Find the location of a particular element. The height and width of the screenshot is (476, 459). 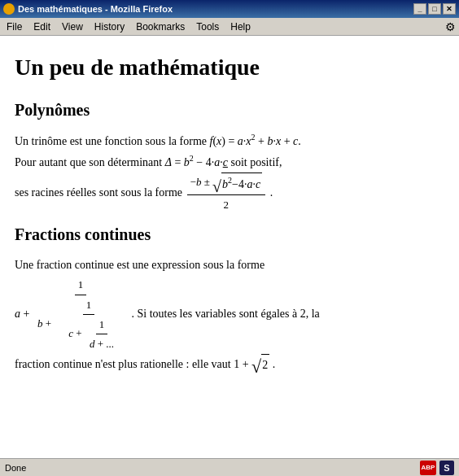

cf-a: a is located at coordinates (18, 314).